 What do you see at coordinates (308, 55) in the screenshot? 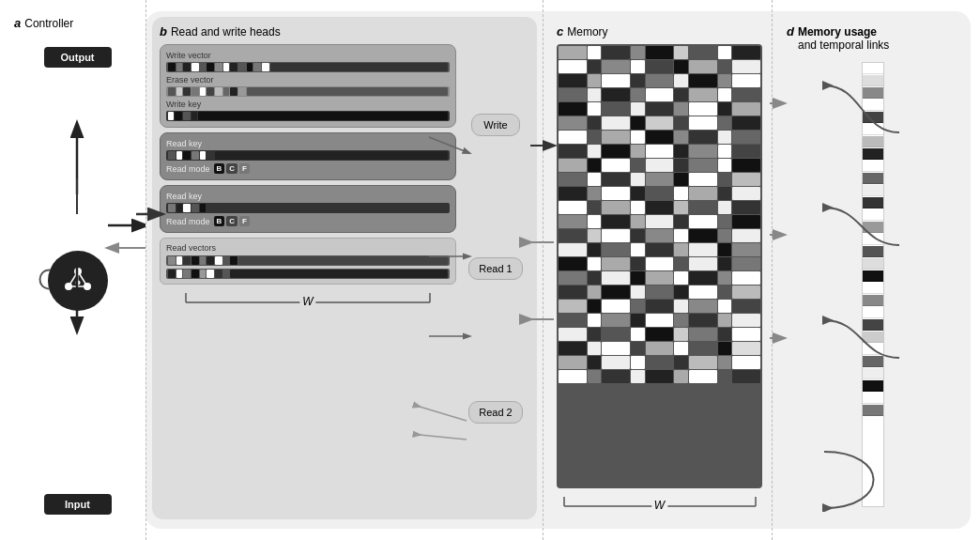
I see `write-vector-label: Write vector` at bounding box center [308, 55].